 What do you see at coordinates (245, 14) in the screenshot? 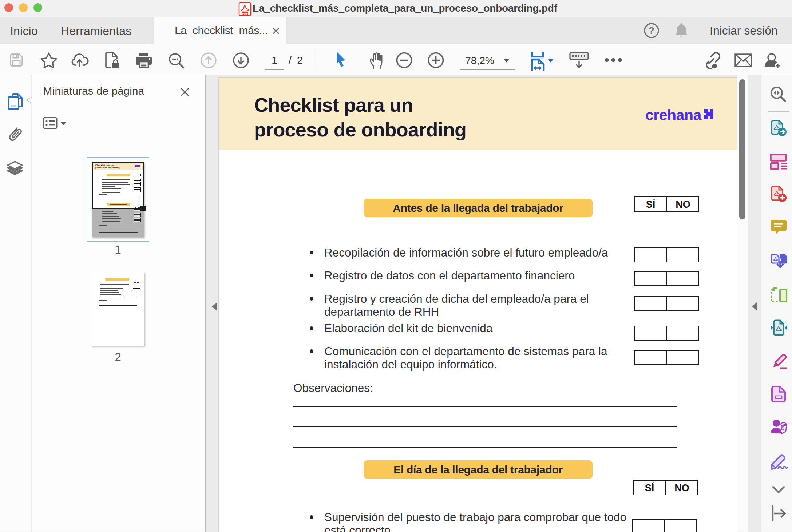
I see `svg-text: PDF` at bounding box center [245, 14].